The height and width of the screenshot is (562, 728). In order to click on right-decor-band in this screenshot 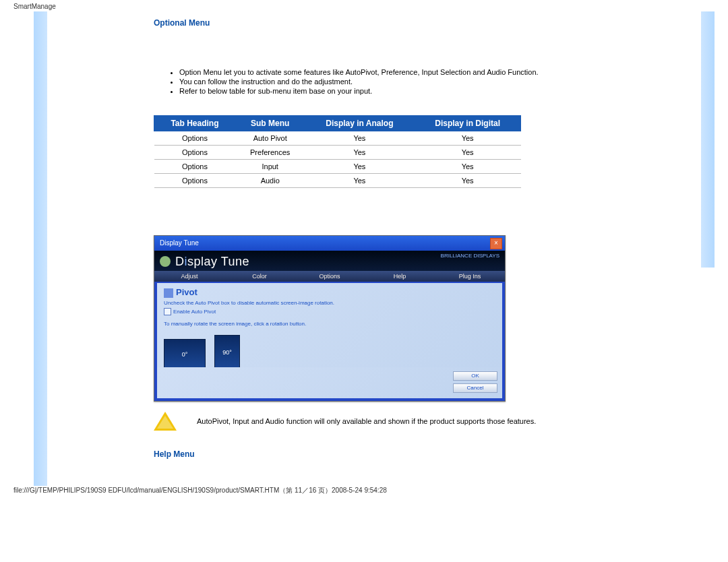, I will do `click(708, 139)`.